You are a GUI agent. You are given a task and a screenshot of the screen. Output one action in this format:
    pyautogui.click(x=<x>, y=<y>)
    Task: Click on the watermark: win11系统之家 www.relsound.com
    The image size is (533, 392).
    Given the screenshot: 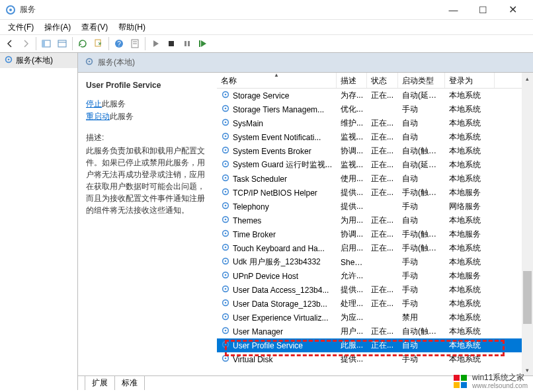 What is the action you would take?
    pyautogui.click(x=490, y=381)
    